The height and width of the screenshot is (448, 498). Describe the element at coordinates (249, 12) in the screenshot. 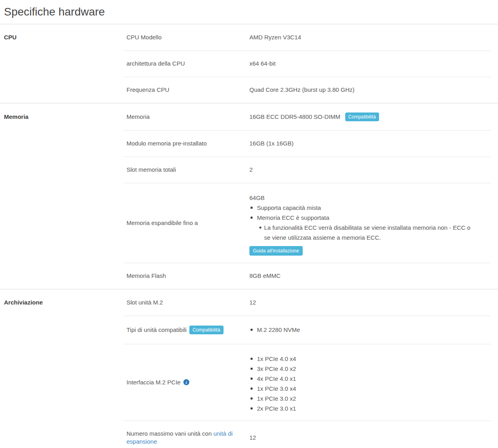

I see `page-title: Specifiche hardware` at that location.